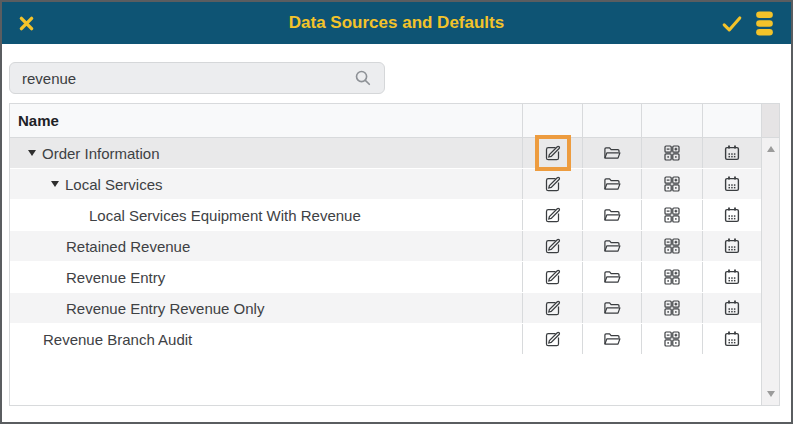 This screenshot has width=793, height=424. What do you see at coordinates (386, 154) in the screenshot?
I see `table-row: Order Information` at bounding box center [386, 154].